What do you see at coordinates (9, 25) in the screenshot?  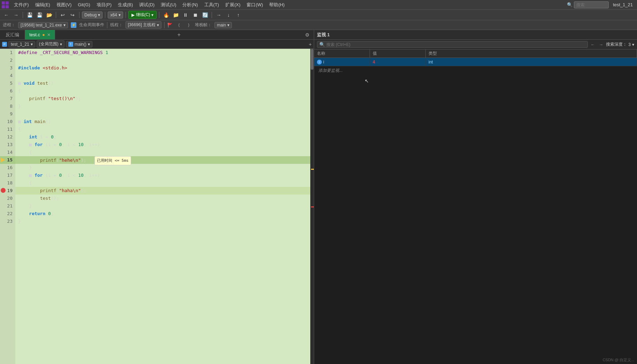 I see `process-label: 进程：` at bounding box center [9, 25].